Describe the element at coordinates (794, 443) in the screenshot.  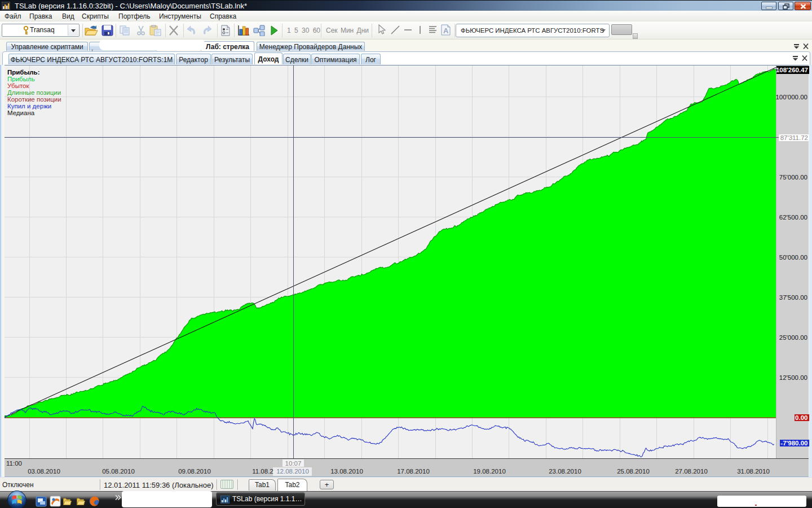
I see `svg-text: -7'980.00` at that location.